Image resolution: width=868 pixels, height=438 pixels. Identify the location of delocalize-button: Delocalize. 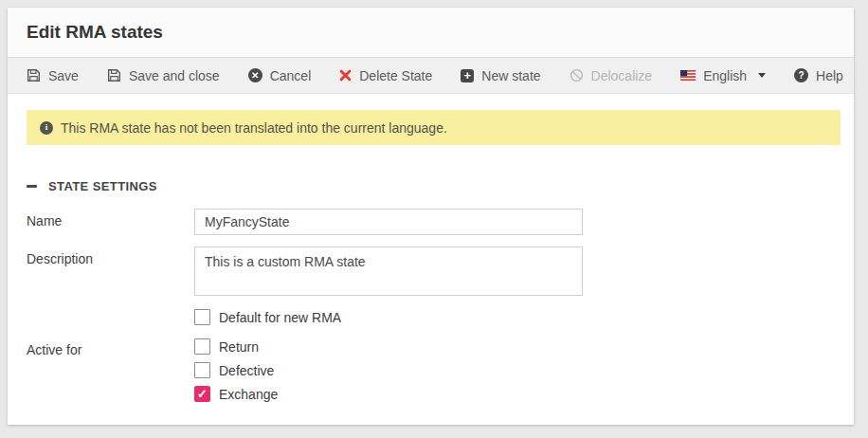
(611, 76).